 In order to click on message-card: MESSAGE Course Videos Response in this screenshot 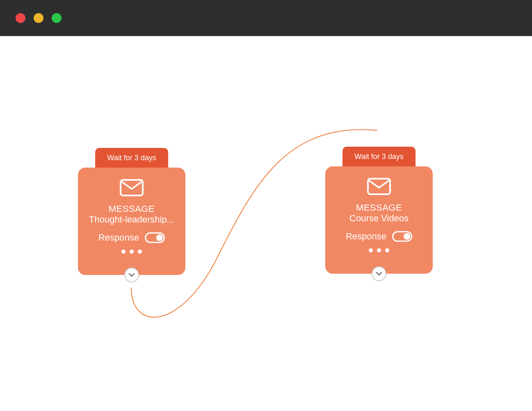, I will do `click(379, 220)`.